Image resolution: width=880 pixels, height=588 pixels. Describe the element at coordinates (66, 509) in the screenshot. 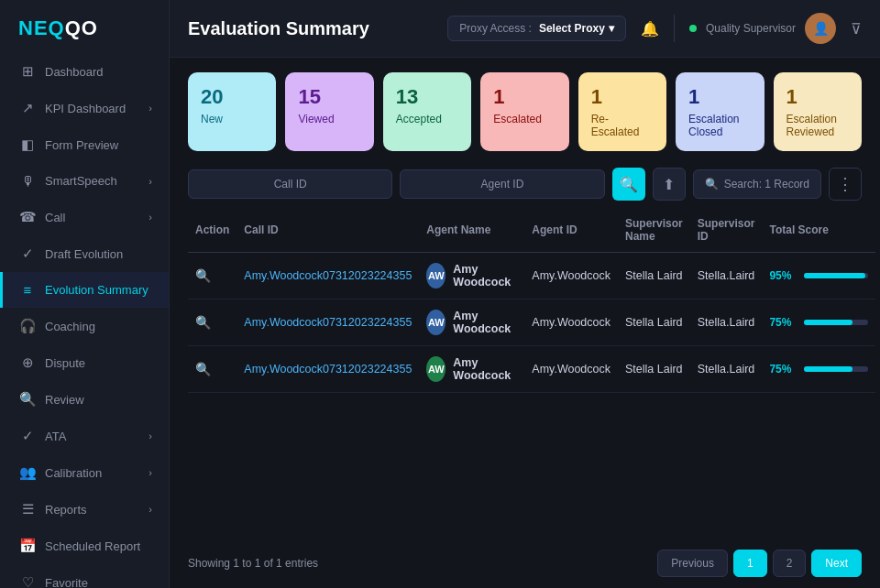

I see `sidebar-item-label: Reports` at that location.